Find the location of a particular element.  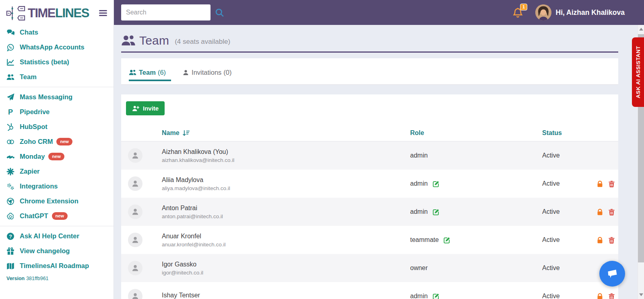

speech-bubble-icon is located at coordinates (612, 274).